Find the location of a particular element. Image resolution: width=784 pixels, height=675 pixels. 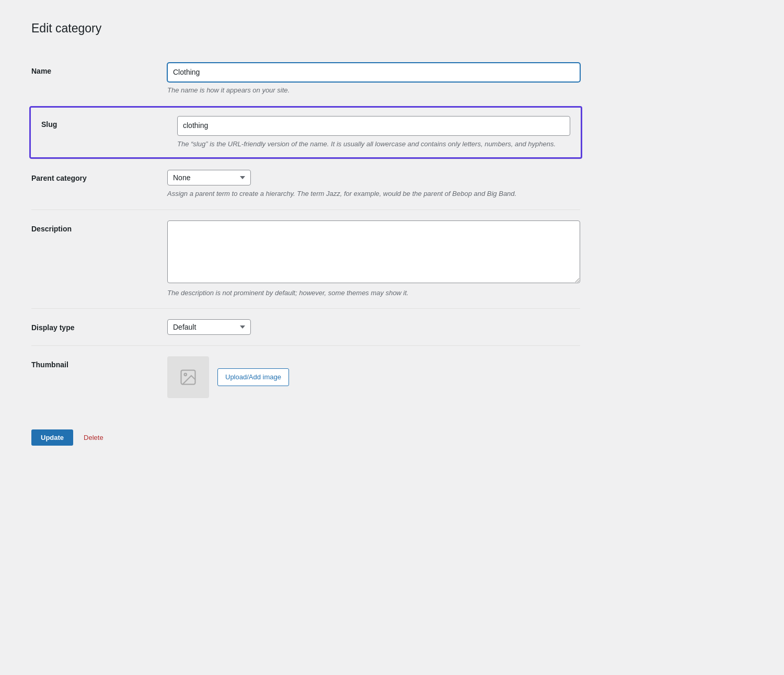

slug-section: Slug The “slug” is the URL-friendly vers… is located at coordinates (306, 133).